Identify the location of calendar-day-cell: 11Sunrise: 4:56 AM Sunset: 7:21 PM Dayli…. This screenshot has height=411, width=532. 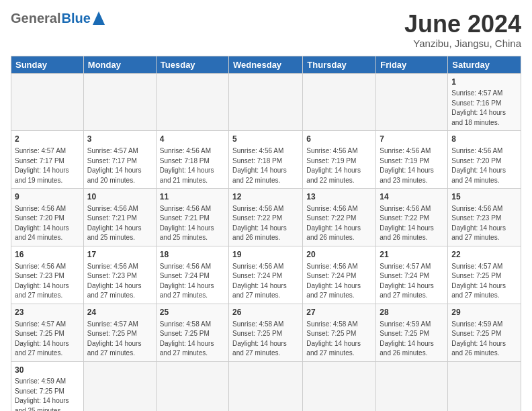
(192, 218).